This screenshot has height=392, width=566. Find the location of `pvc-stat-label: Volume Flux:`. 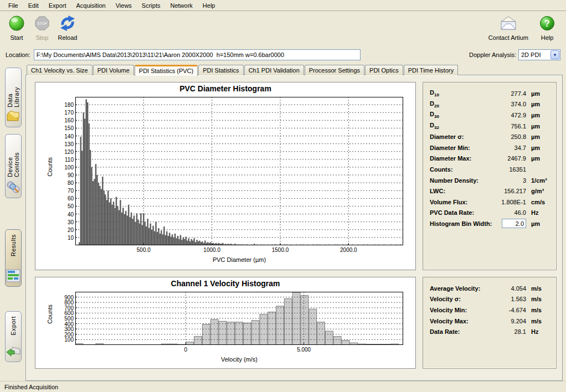

pvc-stat-label: Volume Flux: is located at coordinates (461, 202).